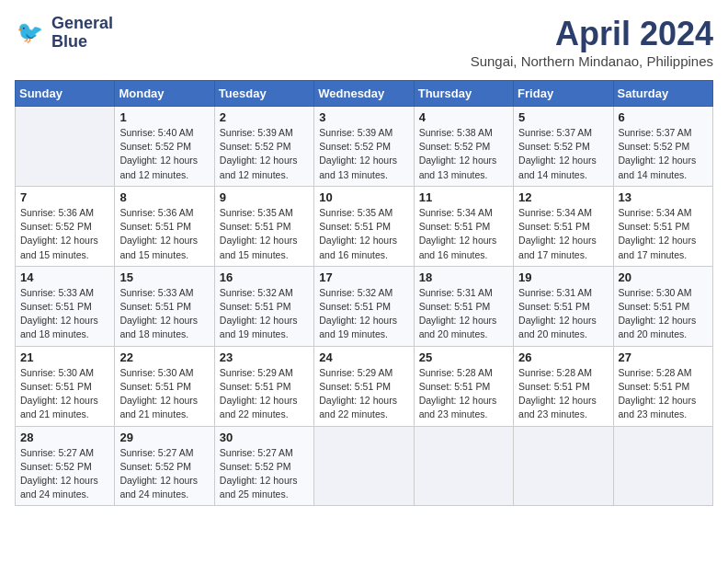 The width and height of the screenshot is (728, 563). Describe the element at coordinates (65, 226) in the screenshot. I see `calendar-day-cell: 7Sunrise: 5:36 AM Sunset: 5:52 PM Daylig…` at that location.